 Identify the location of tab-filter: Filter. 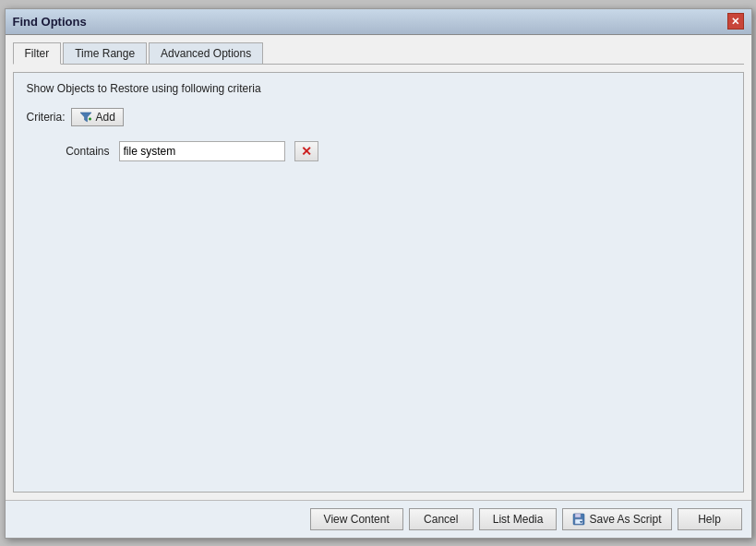
(37, 53).